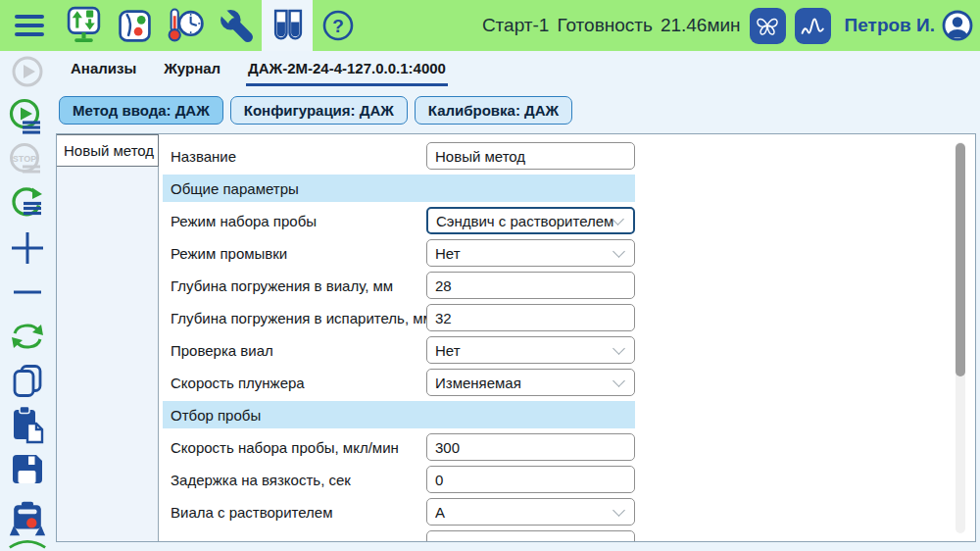  Describe the element at coordinates (399, 188) in the screenshot. I see `section-general: Общие параметры` at that location.